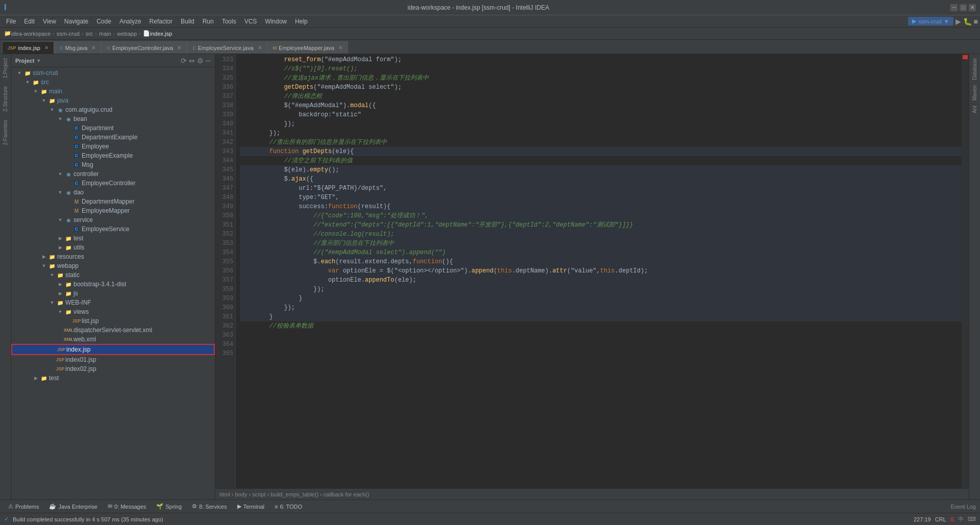  I want to click on tree-index02-jsp: JSP index02.jsp, so click(113, 369).